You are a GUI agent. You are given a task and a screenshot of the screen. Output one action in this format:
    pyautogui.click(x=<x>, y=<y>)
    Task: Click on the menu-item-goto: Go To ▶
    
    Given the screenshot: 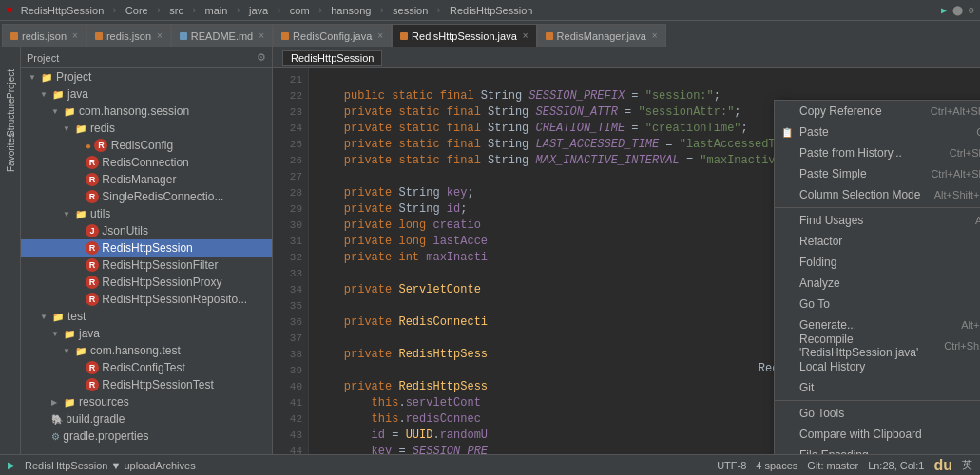 What is the action you would take?
    pyautogui.click(x=877, y=304)
    